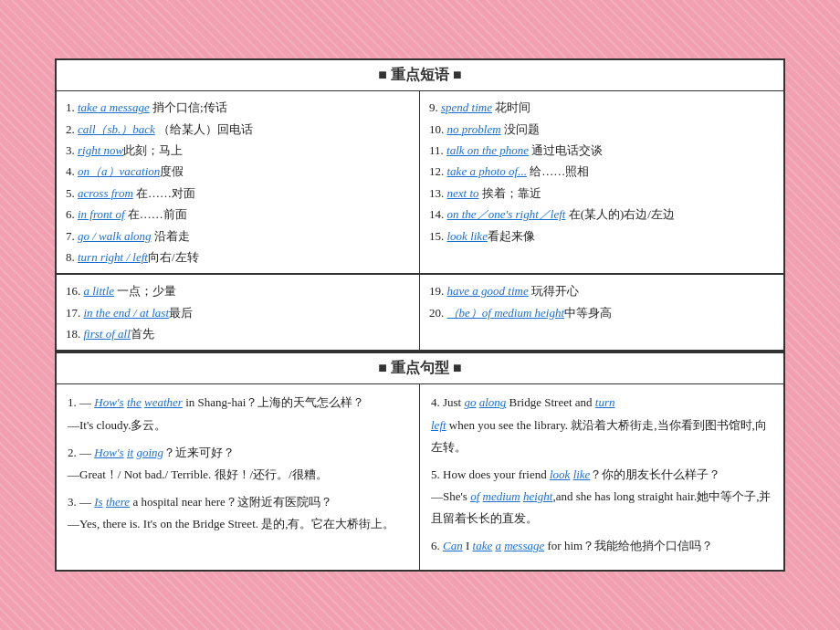  I want to click on sentence-item: 5. How does your friend look like？你的朋友长什…, so click(602, 497).